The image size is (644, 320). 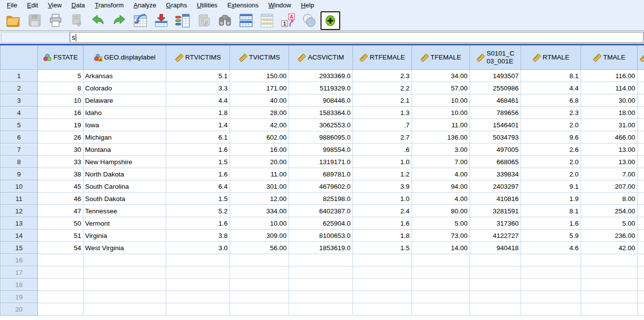 I want to click on data-cell: 30.00, so click(x=610, y=100).